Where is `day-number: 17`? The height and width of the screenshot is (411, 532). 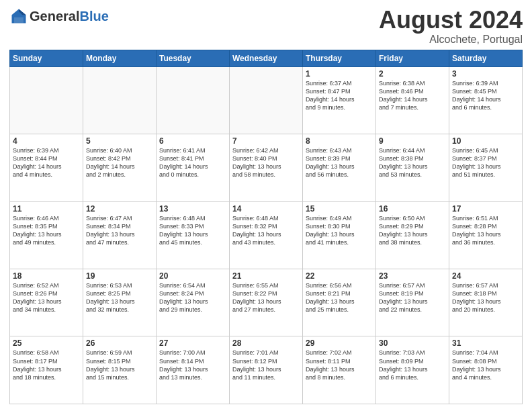 day-number: 17 is located at coordinates (486, 209).